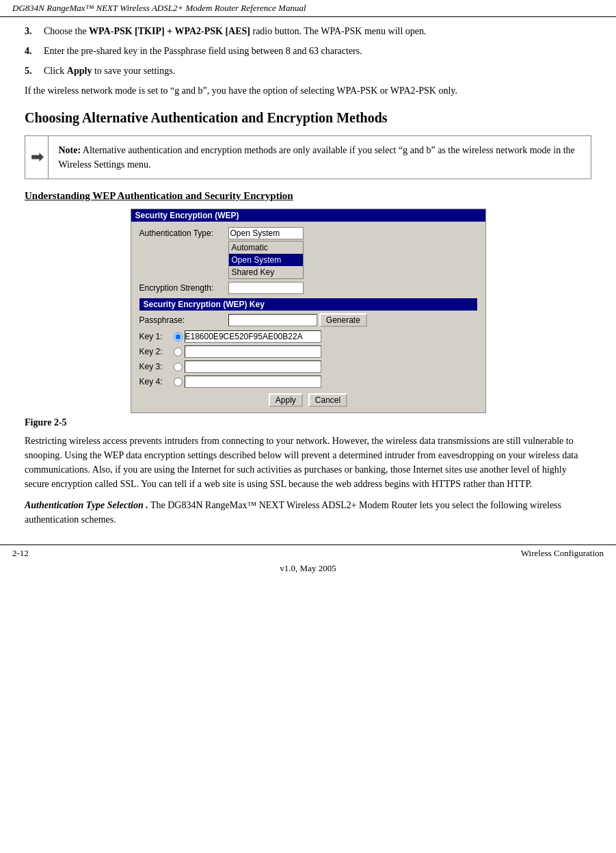  I want to click on passphrase-row: Passphrase: Generate, so click(308, 320).